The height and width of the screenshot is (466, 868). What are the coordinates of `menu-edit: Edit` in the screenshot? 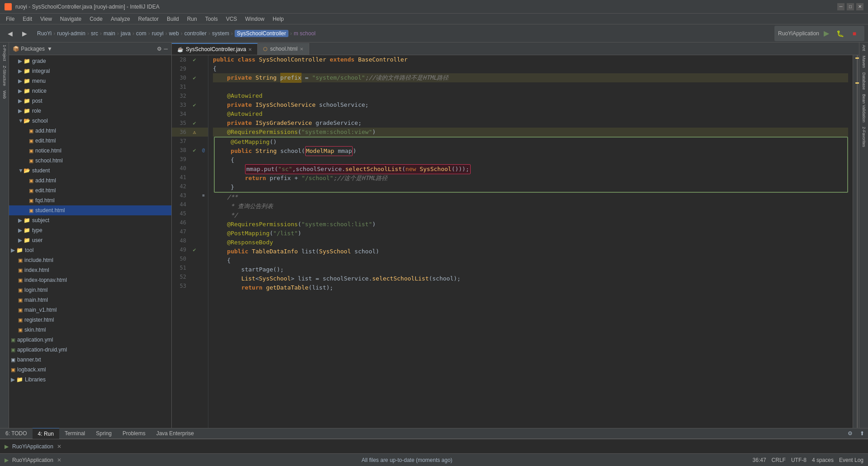 It's located at (27, 19).